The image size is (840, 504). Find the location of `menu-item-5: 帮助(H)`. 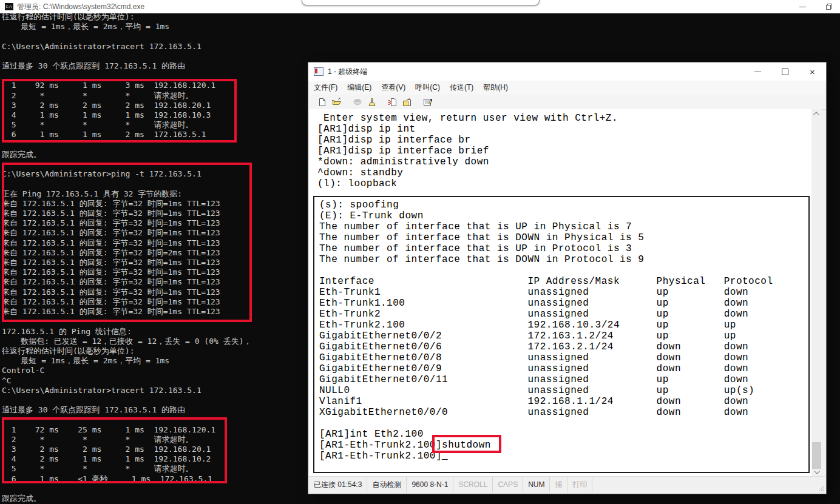

menu-item-5: 帮助(H) is located at coordinates (495, 87).